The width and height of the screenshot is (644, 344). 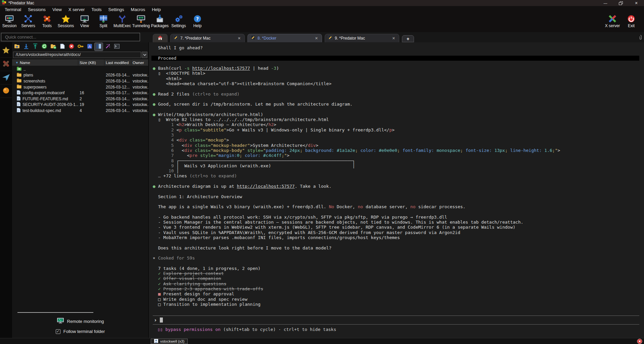 What do you see at coordinates (85, 21) in the screenshot?
I see `toolbar-button-view: View` at bounding box center [85, 21].